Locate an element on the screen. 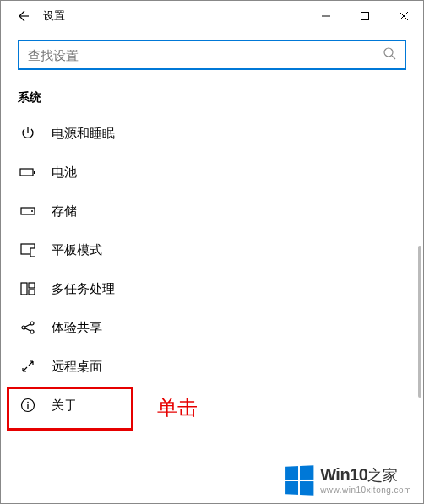 The height and width of the screenshot is (504, 424). brand-url: www.win10xitong.com is located at coordinates (366, 490).